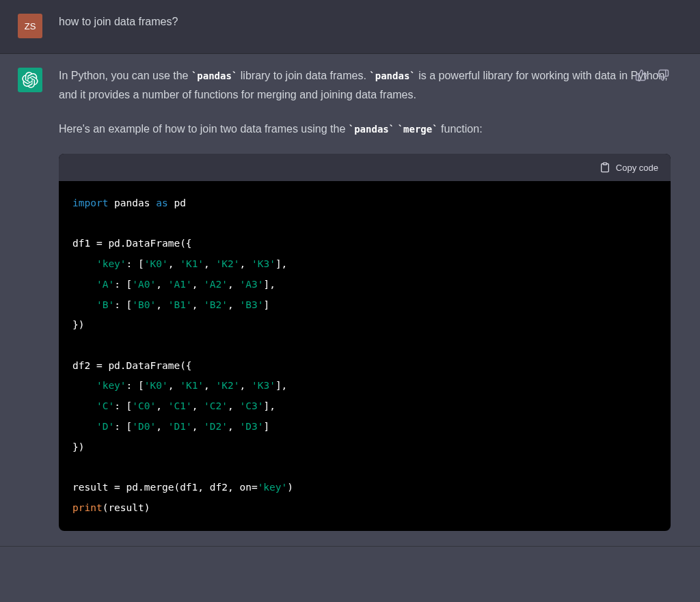 The width and height of the screenshot is (700, 602). What do you see at coordinates (365, 167) in the screenshot?
I see `code-block-header: Copy code` at bounding box center [365, 167].